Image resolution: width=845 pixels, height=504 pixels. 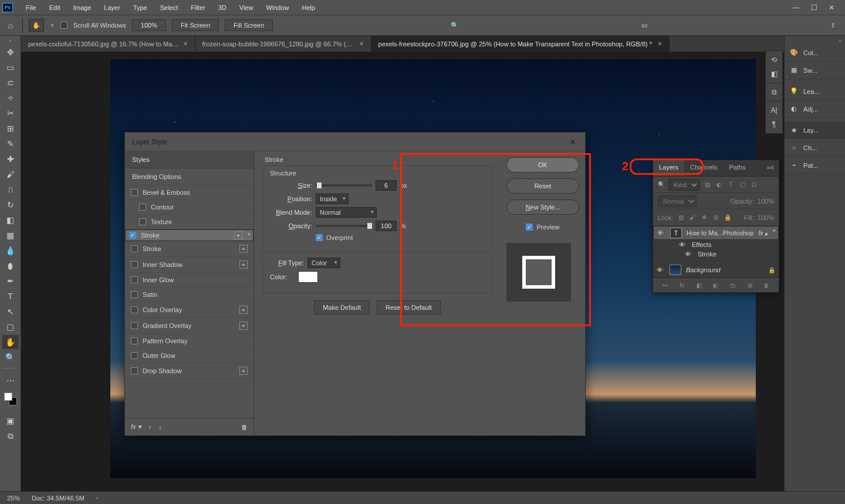 What do you see at coordinates (149, 25) in the screenshot?
I see `zoom-level: 100%` at bounding box center [149, 25].